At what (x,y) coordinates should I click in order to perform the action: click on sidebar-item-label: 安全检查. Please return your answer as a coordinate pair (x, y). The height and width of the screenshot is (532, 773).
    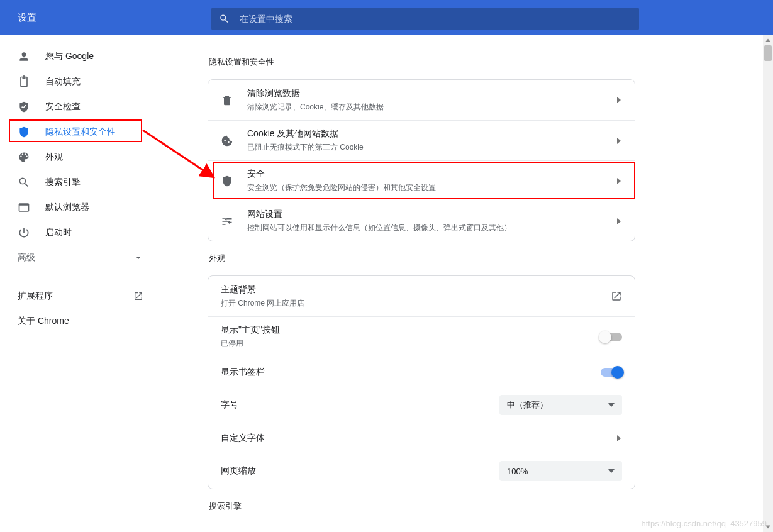
    Looking at the image, I should click on (63, 107).